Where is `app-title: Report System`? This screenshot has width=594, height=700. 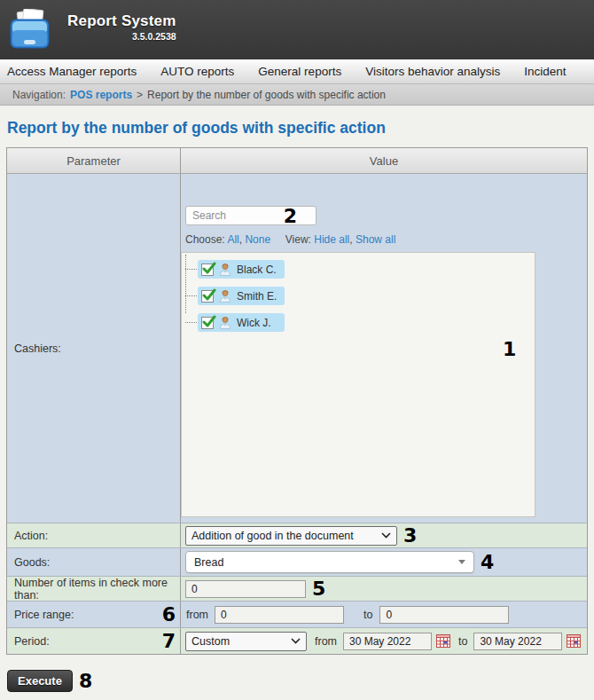 app-title: Report System is located at coordinates (122, 21).